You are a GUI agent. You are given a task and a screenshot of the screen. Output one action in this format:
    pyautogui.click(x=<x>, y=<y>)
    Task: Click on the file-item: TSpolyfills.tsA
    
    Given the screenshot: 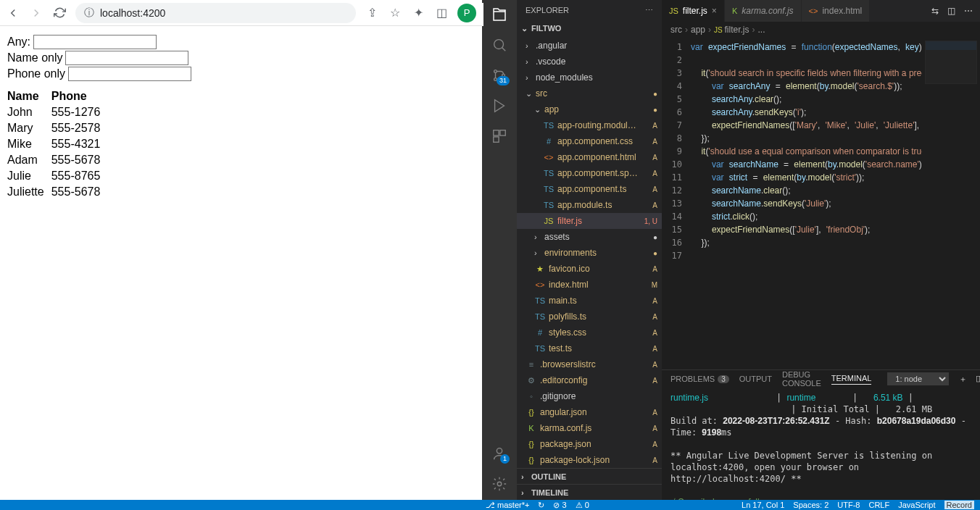 What is the action you would take?
    pyautogui.click(x=589, y=317)
    